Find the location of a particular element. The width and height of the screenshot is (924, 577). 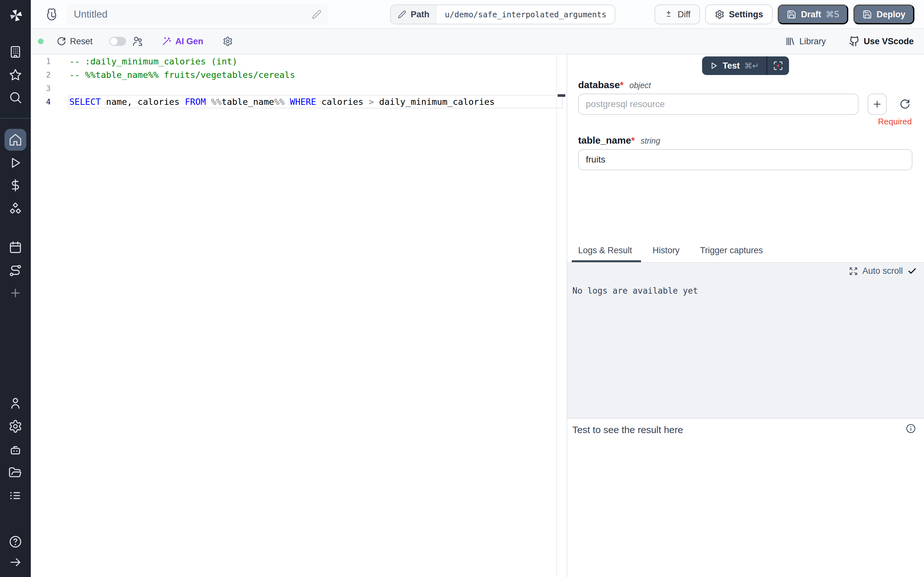

script-title-input is located at coordinates (189, 15).